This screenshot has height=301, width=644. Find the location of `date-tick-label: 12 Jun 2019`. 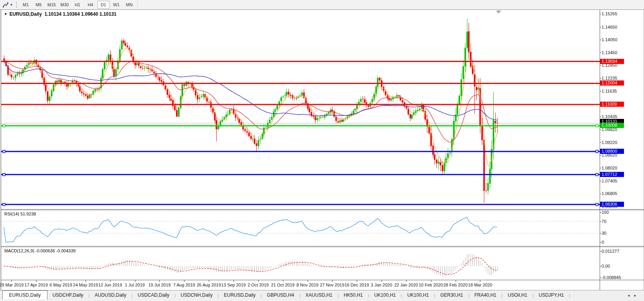

date-tick-label: 12 Jun 2019 is located at coordinates (110, 285).